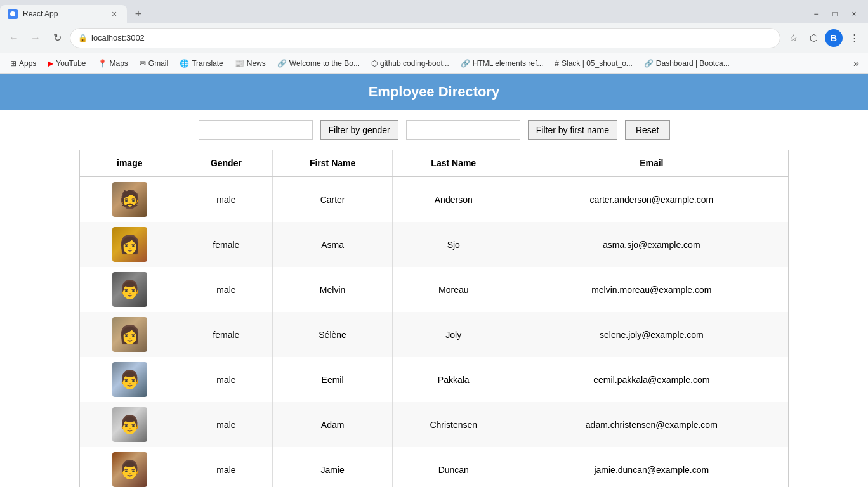 The height and width of the screenshot is (487, 868). Describe the element at coordinates (319, 63) in the screenshot. I see `bookmark-welcome: 🔗 Welcome to the Bo...` at that location.